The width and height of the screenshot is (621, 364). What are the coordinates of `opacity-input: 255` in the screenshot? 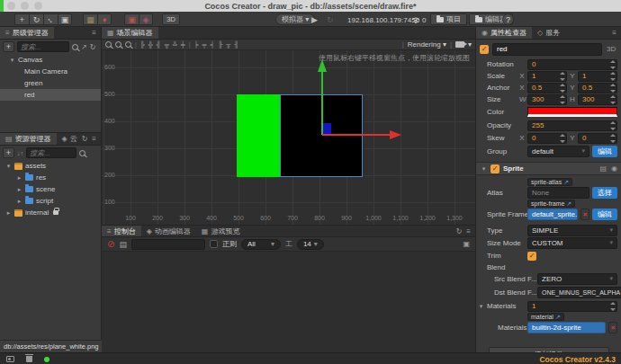 It's located at (572, 126).